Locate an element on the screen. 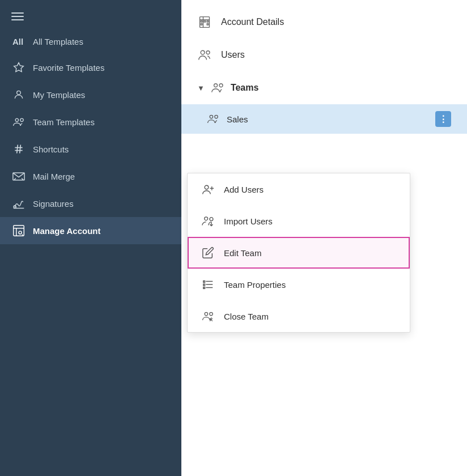 Image resolution: width=467 pixels, height=476 pixels. context-label-team-properties: Team Properties is located at coordinates (255, 284).